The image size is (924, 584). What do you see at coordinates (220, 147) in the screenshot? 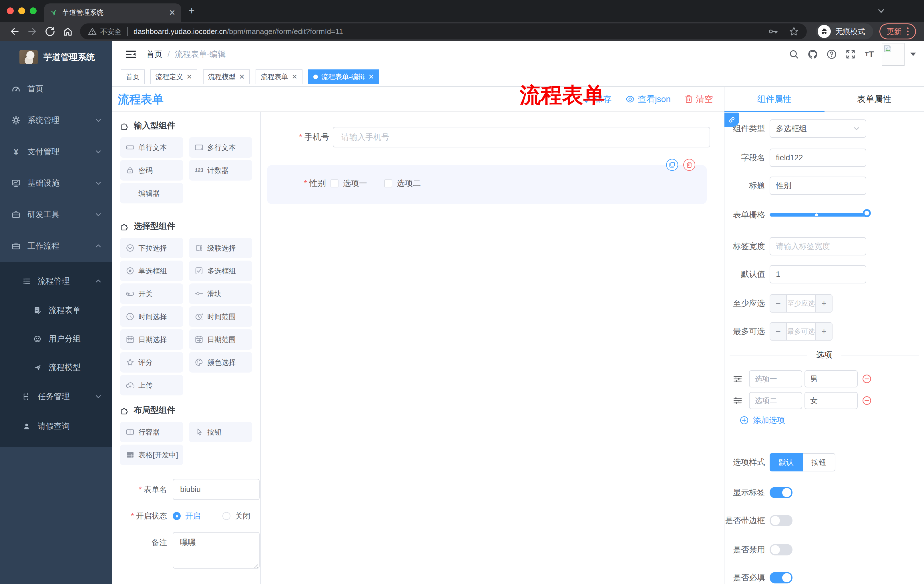
I see `component-chip-multi-line-text: 多行文本` at bounding box center [220, 147].